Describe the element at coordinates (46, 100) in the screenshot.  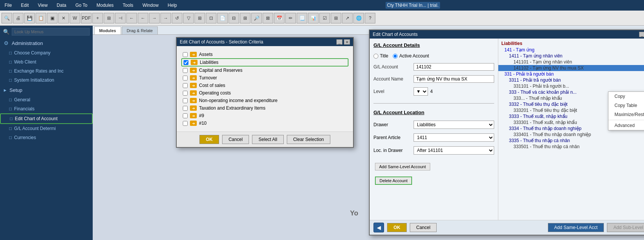
I see `sidebar-item-general: □ General` at that location.